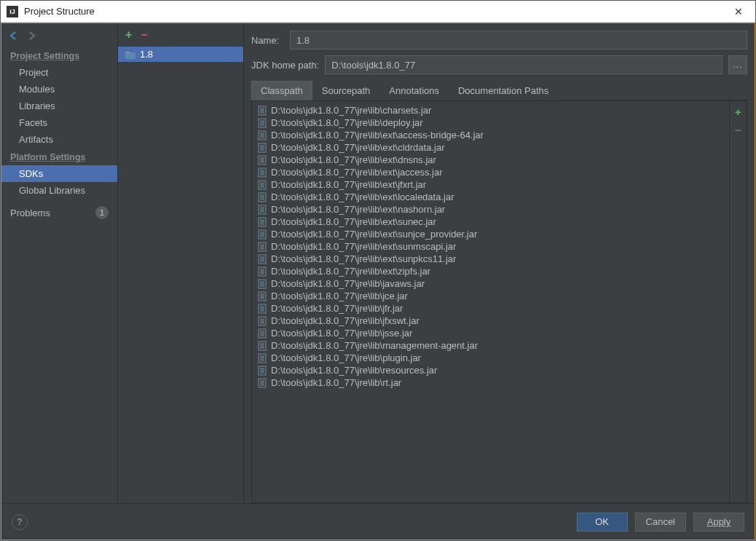  Describe the element at coordinates (336, 309) in the screenshot. I see `classpath-path: D:\tools\jdk1.8.0_77\jre\lib\jfr.jar` at that location.